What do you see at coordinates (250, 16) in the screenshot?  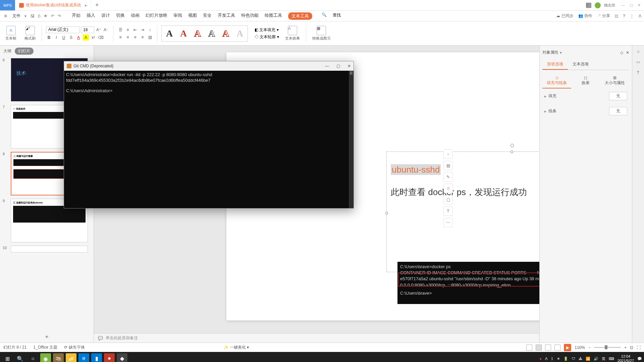 I see `tab-features: 特色功能` at bounding box center [250, 16].